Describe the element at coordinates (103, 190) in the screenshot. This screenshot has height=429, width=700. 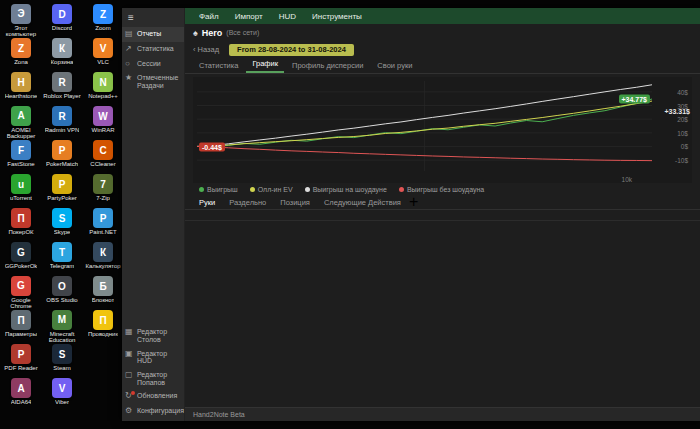
I see `desktop-icon: 77-Zip` at that location.